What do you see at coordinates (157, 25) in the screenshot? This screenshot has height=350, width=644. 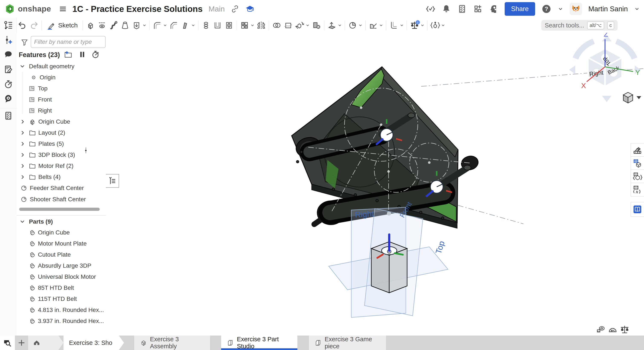 I see `fillet-button` at bounding box center [157, 25].